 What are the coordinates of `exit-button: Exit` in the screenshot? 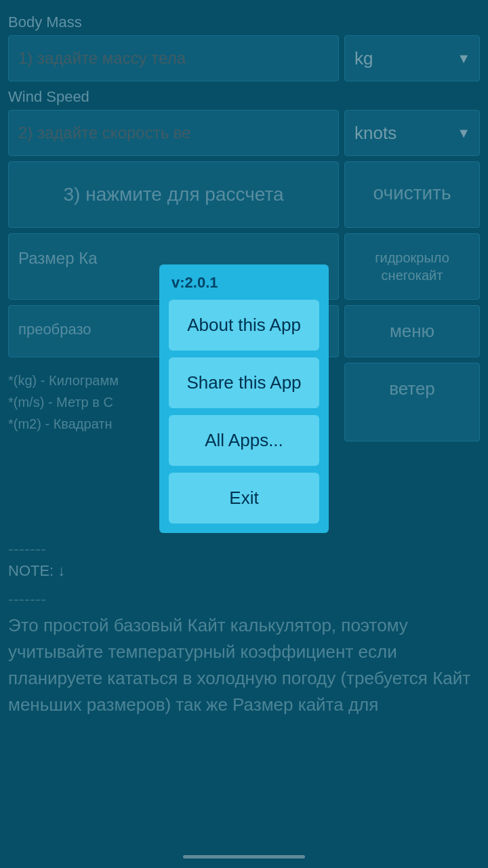 It's located at (244, 498).